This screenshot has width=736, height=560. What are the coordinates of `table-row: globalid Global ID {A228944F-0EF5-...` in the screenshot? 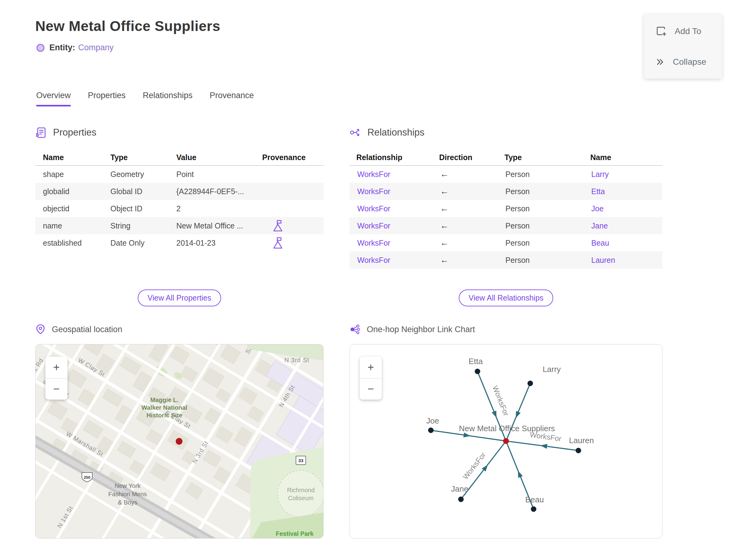 It's located at (179, 191).